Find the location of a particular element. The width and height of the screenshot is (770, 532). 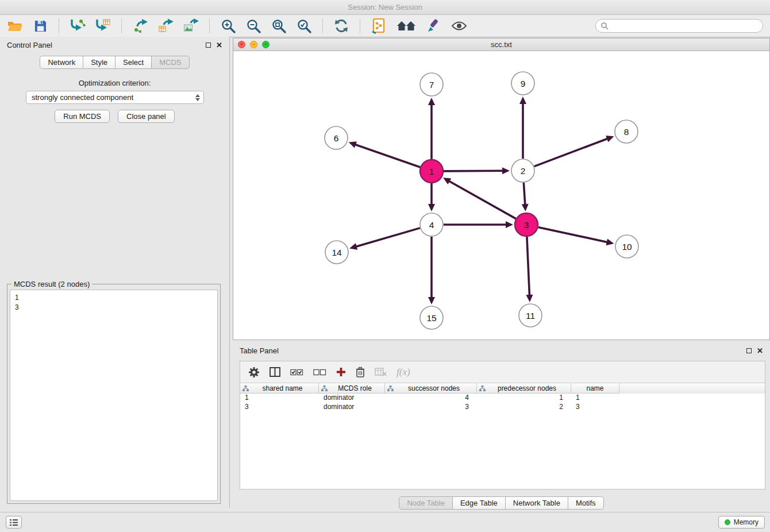

export-table-button is located at coordinates (165, 26).